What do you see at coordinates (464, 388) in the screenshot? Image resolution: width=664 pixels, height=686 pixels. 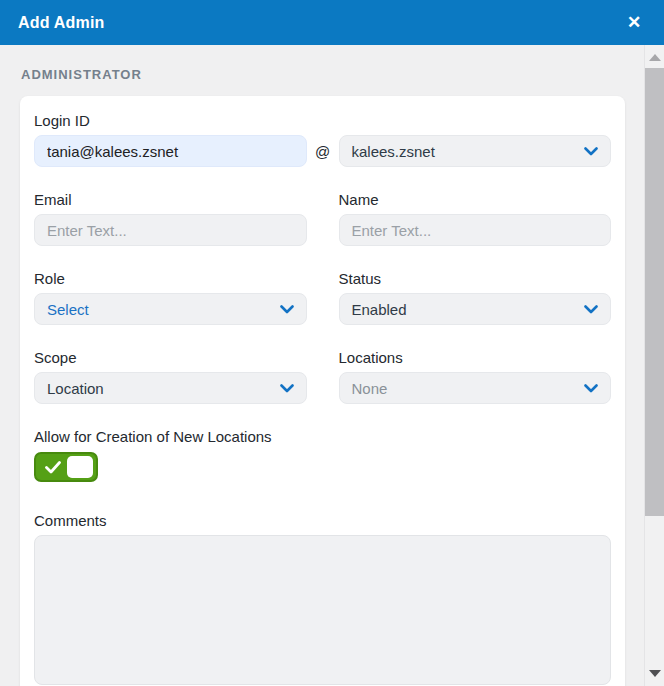 I see `locations-select-value: None` at bounding box center [464, 388].